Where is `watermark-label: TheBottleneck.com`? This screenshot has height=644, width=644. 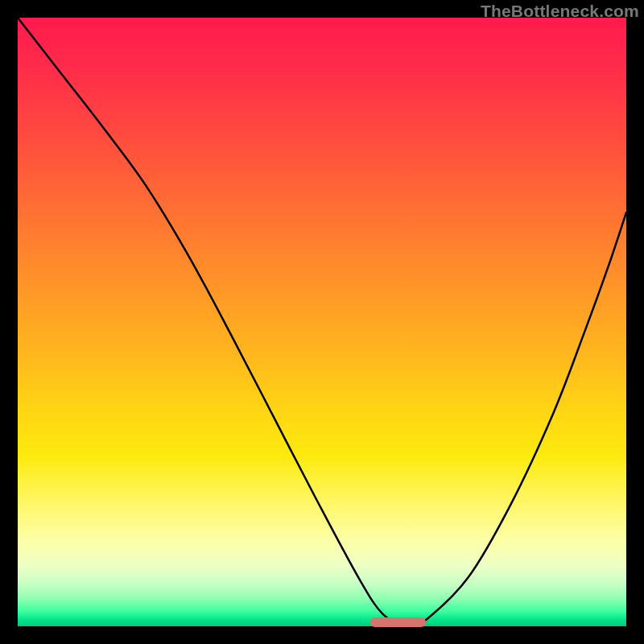
watermark-label: TheBottleneck.com is located at coordinates (560, 11).